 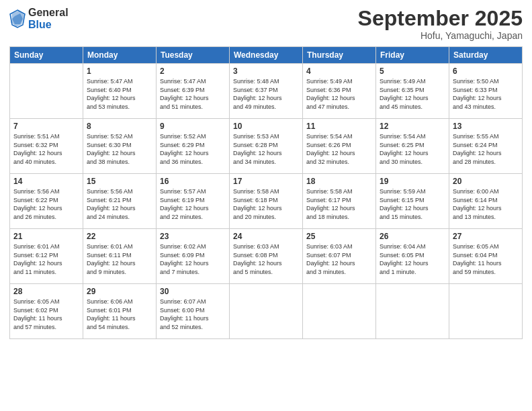 I want to click on calendar-cell-w4-d4: 24Sunrise: 6:03 AM Sunset: 6:08 PM Dayli…, so click(x=266, y=257).